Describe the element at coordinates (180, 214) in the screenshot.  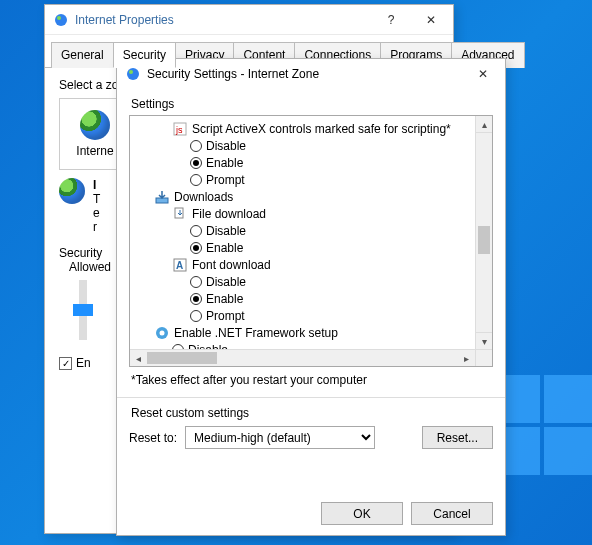
I see `file-download-icon` at that location.